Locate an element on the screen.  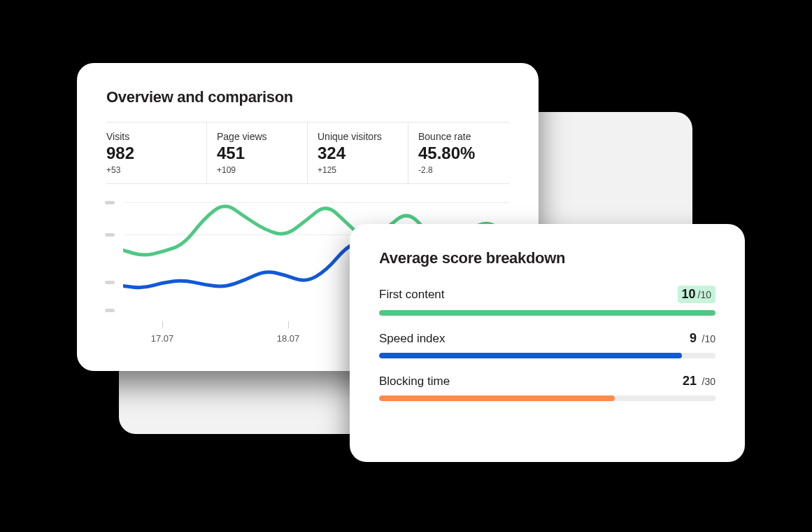
stat-bouncerate: Bounce rate 45.80% -2.8 is located at coordinates (459, 153).